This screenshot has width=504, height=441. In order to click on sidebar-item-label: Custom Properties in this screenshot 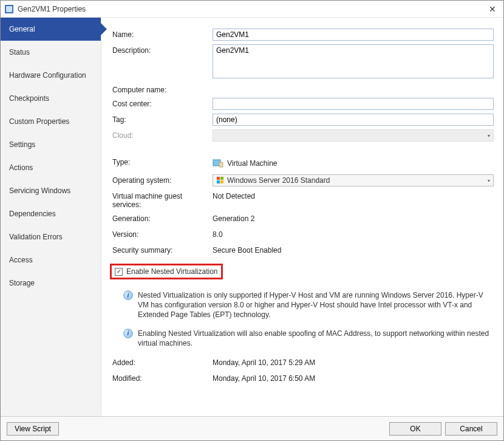, I will do `click(39, 121)`.